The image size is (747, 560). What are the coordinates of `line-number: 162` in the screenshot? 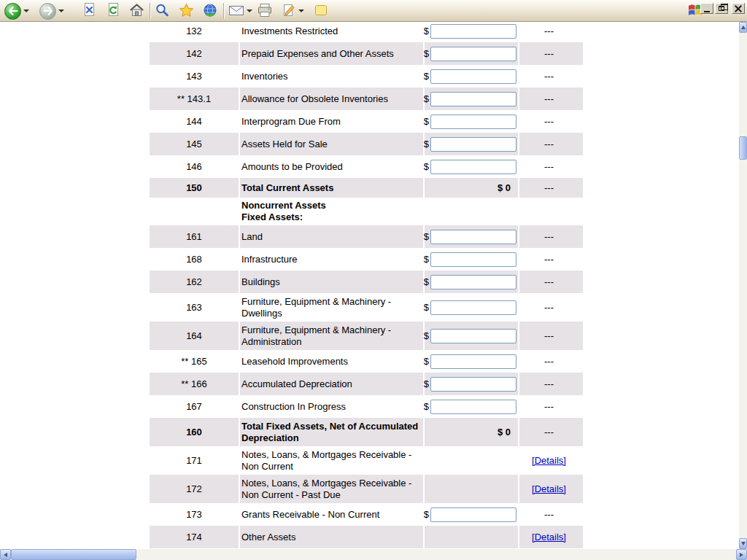 It's located at (194, 281).